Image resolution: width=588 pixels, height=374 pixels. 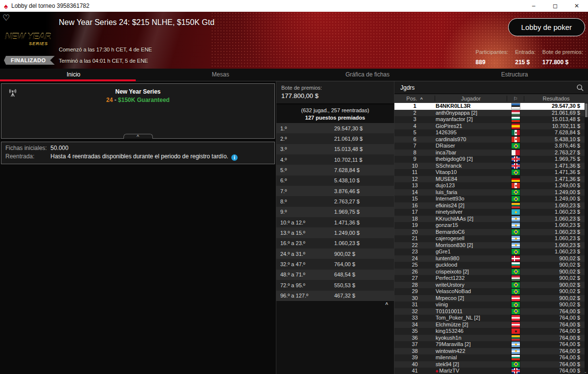 What do you see at coordinates (580, 88) in the screenshot?
I see `search-icon` at bounding box center [580, 88].